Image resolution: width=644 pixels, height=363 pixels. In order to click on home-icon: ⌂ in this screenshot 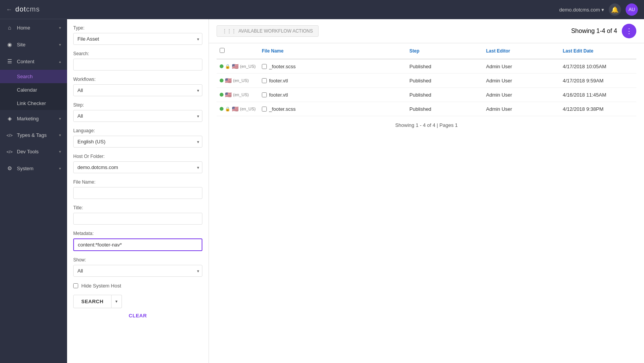, I will do `click(10, 28)`.